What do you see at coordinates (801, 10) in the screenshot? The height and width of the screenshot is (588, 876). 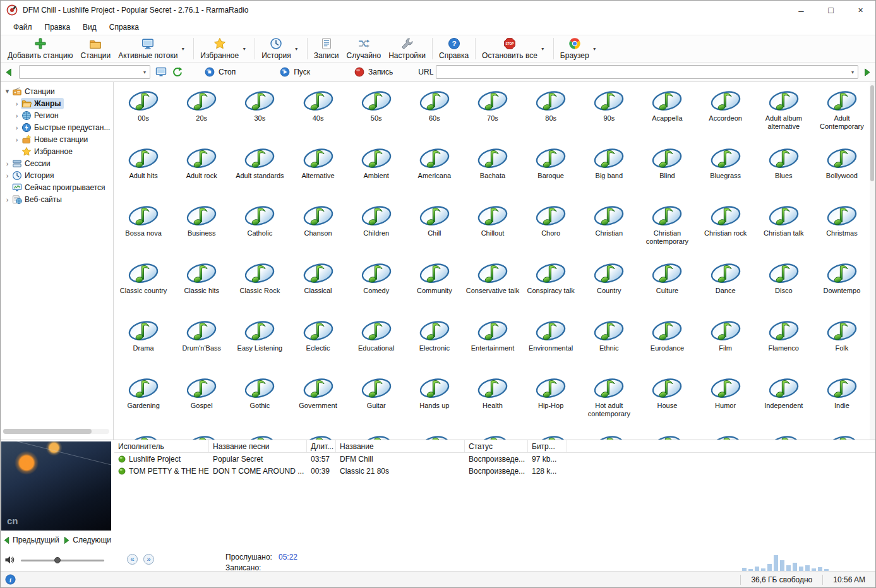 I see `minimize-button: –` at bounding box center [801, 10].